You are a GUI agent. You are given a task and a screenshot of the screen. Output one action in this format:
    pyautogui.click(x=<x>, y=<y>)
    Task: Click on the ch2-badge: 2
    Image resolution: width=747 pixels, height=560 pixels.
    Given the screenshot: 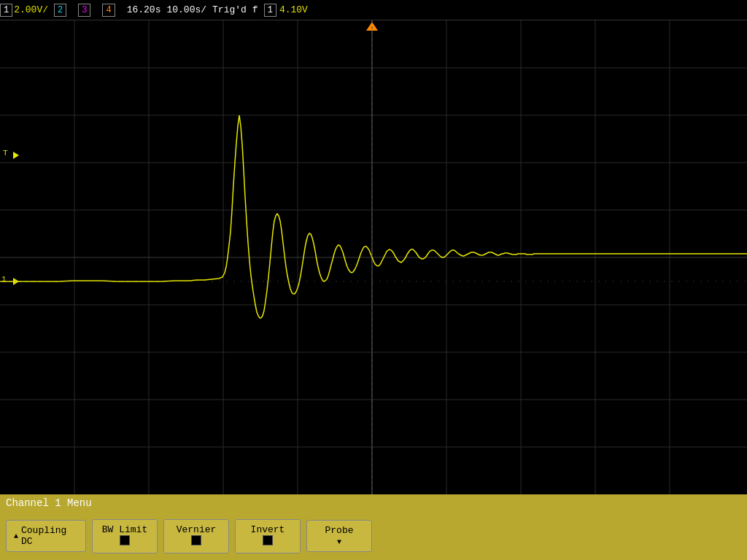 What is the action you would take?
    pyautogui.click(x=60, y=10)
    